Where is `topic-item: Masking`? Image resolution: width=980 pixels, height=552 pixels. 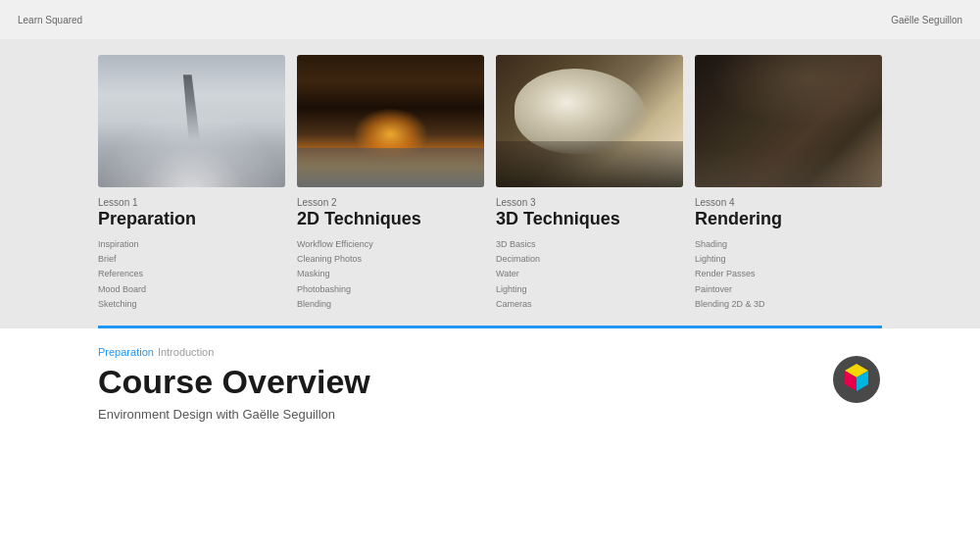
topic-item: Masking is located at coordinates (390, 275).